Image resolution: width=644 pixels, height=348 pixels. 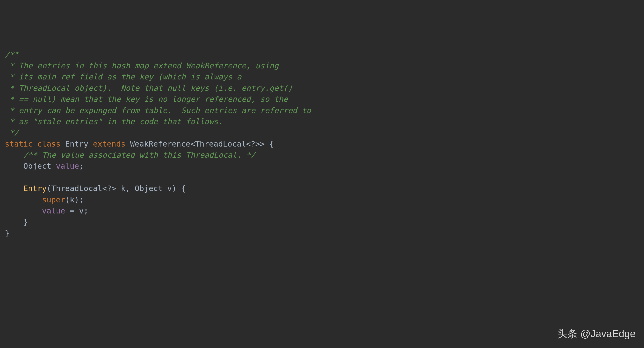 What do you see at coordinates (109, 144) in the screenshot?
I see `keyword-extends: extends` at bounding box center [109, 144].